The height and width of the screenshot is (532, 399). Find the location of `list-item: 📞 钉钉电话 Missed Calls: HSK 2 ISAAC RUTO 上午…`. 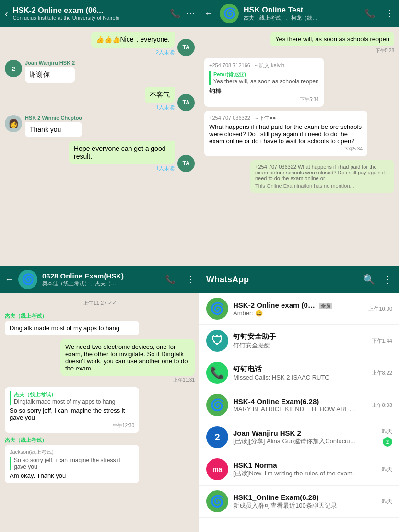

list-item: 📞 钉钉电话 Missed Calls: HSK 2 ISAAC RUTO 上午… is located at coordinates (299, 373).